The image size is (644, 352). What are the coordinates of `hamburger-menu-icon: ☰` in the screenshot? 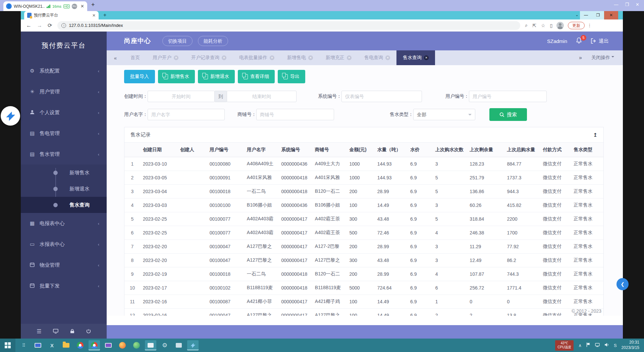 It's located at (39, 331).